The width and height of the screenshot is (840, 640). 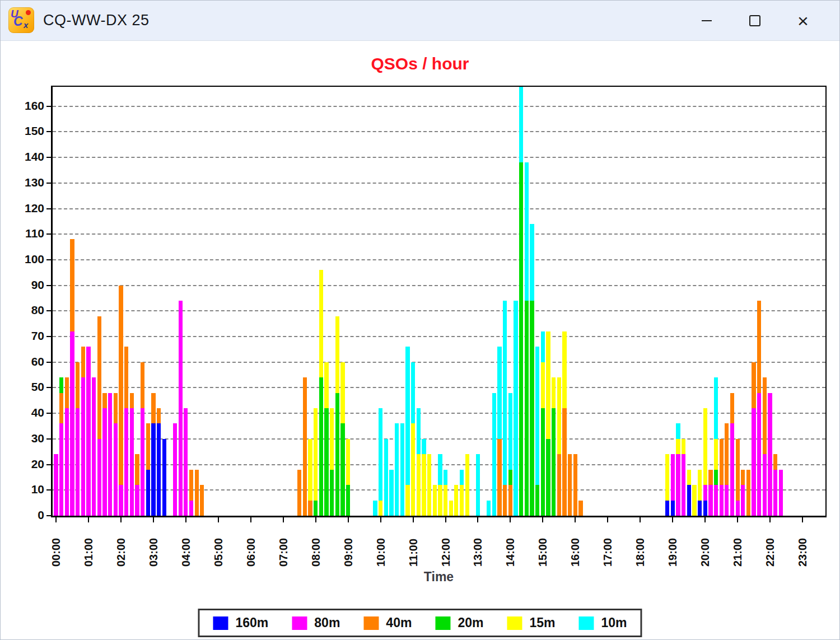 What do you see at coordinates (707, 21) in the screenshot?
I see `minimize-button` at bounding box center [707, 21].